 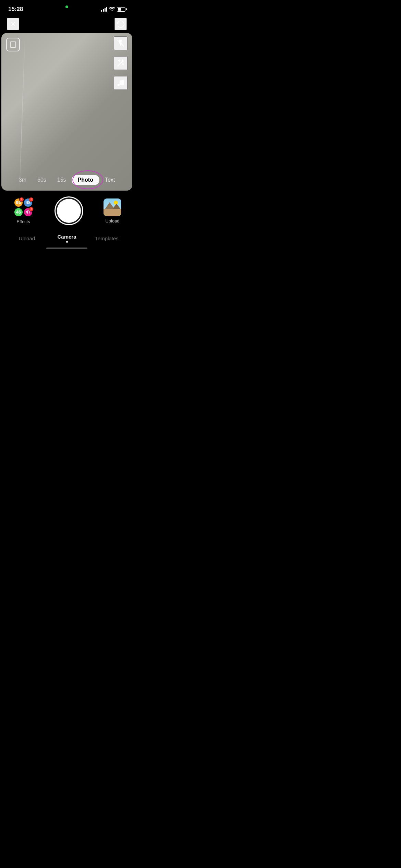 I want to click on home-bar, so click(x=67, y=248).